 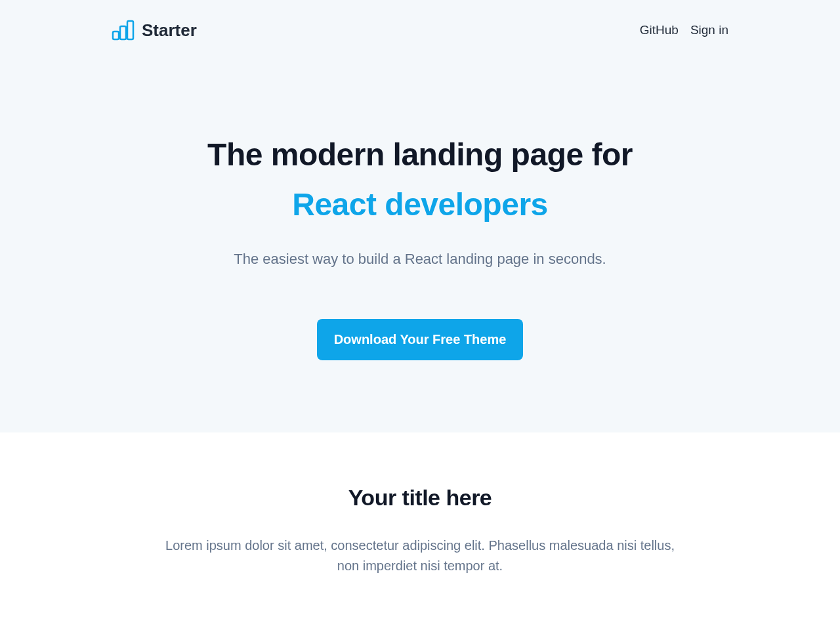 I want to click on download-button: Download Your Free Theme, so click(x=420, y=340).